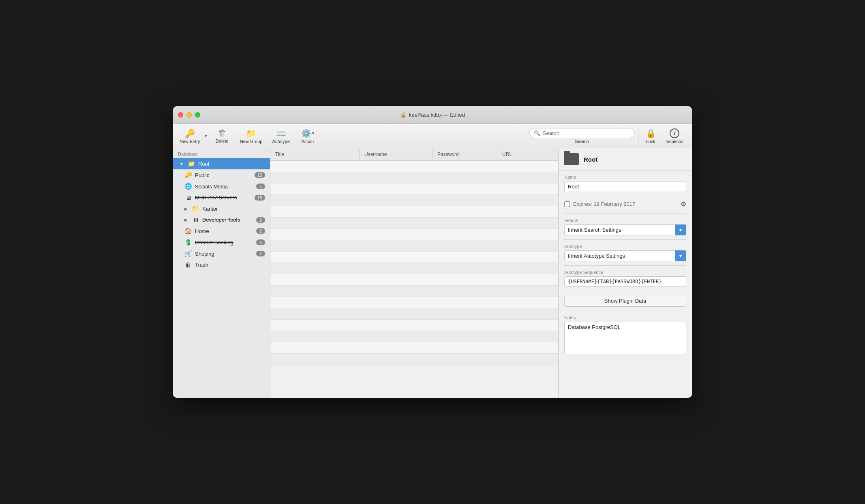 This screenshot has height=504, width=865. Describe the element at coordinates (625, 301) in the screenshot. I see `inspector-plugin-section: Show Plugin Data` at that location.